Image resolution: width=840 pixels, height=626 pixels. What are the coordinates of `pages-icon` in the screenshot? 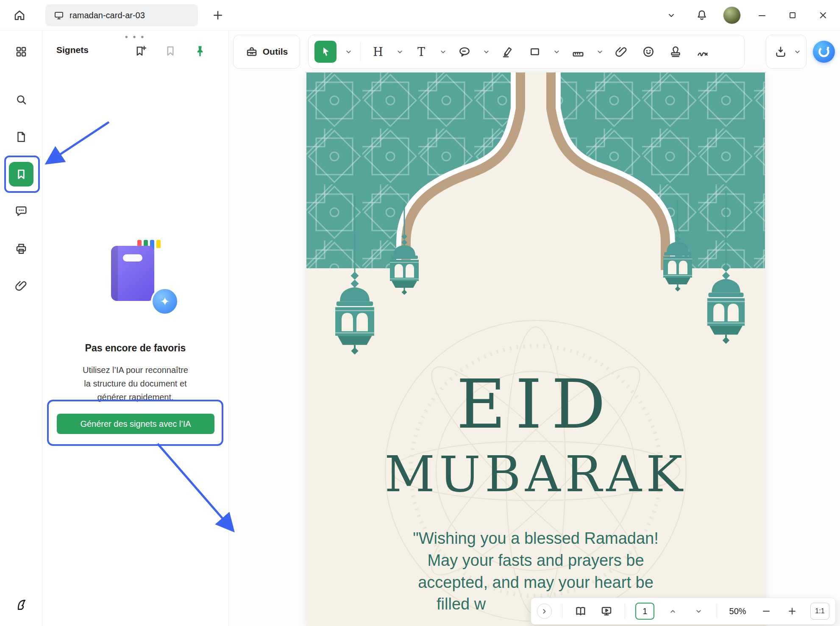 It's located at (21, 137).